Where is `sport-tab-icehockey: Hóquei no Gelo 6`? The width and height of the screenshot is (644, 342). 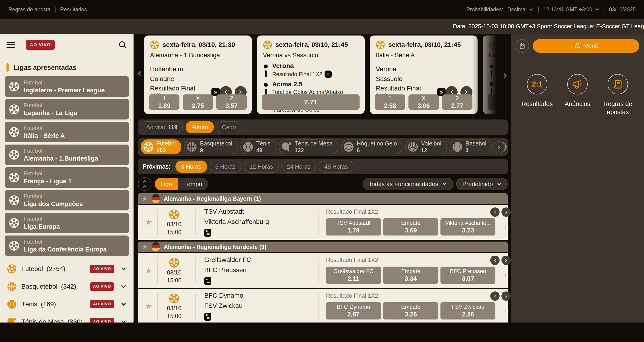
sport-tab-icehockey: Hóquei no Gelo 6 is located at coordinates (372, 147).